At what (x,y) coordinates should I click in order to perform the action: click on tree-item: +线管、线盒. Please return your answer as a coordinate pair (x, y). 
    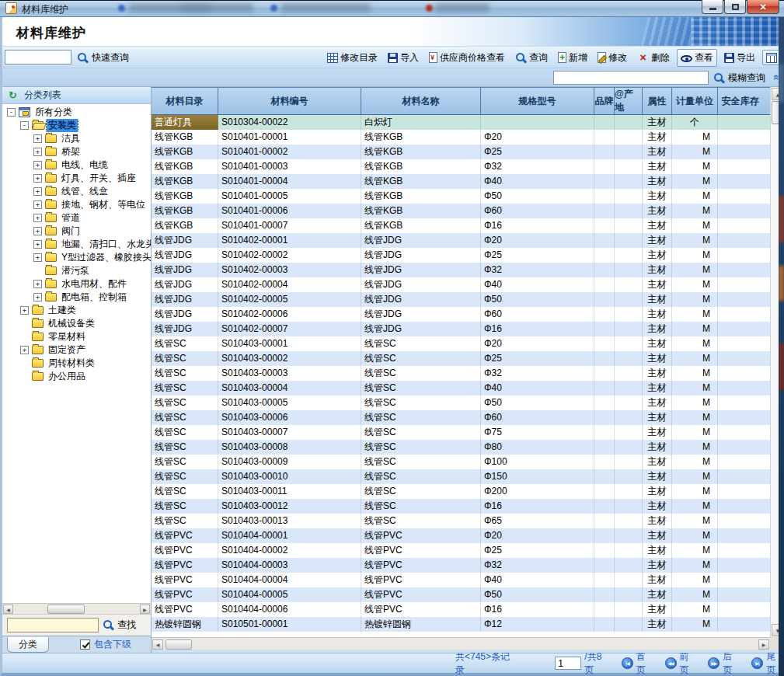
    Looking at the image, I should click on (76, 191).